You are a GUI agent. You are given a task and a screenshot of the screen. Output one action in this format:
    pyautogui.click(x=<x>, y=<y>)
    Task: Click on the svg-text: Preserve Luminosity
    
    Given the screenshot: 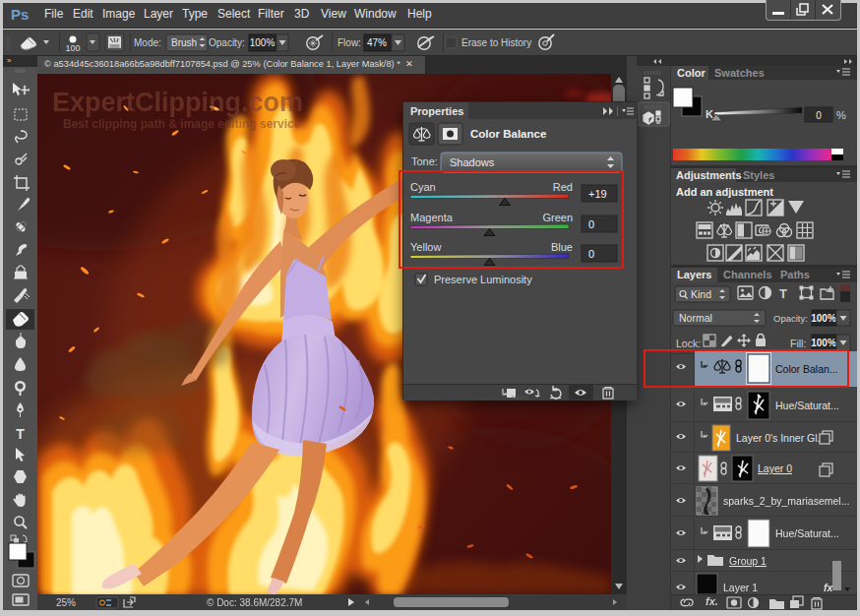 What is the action you would take?
    pyautogui.click(x=483, y=279)
    